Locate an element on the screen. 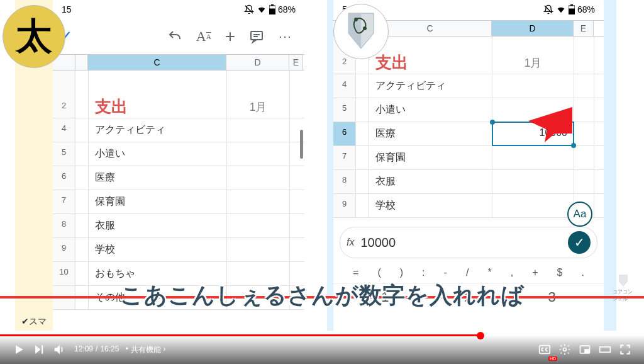 The image size is (644, 364). col-c: C is located at coordinates (157, 62).